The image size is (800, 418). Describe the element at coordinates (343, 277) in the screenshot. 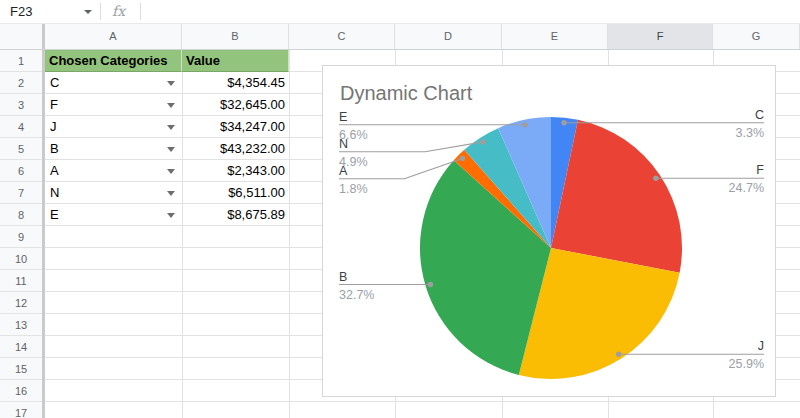

I see `slice-label-B: B` at that location.